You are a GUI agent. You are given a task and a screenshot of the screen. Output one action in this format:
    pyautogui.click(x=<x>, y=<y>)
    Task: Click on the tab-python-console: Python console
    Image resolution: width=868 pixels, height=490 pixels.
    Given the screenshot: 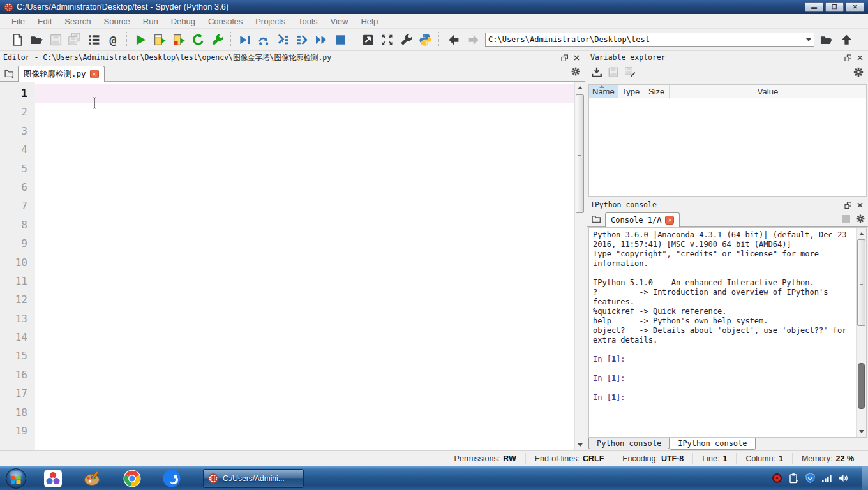 What is the action you would take?
    pyautogui.click(x=629, y=444)
    